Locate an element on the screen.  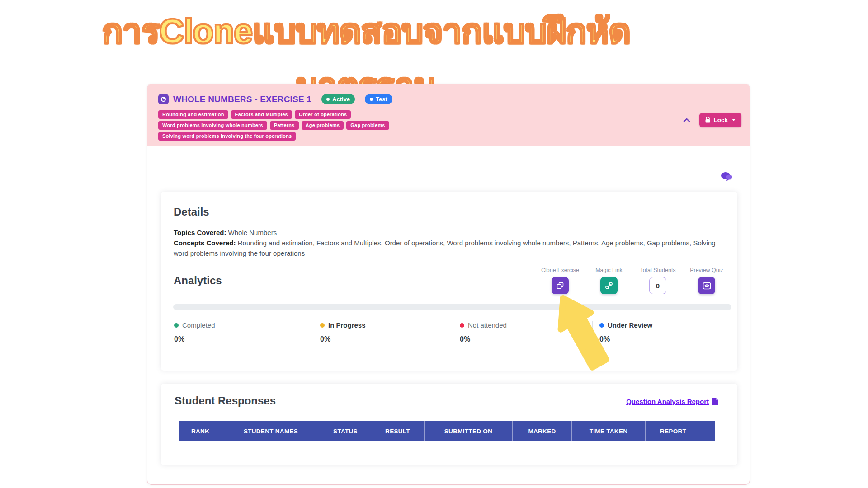
column-status: STATUS is located at coordinates (345, 431).